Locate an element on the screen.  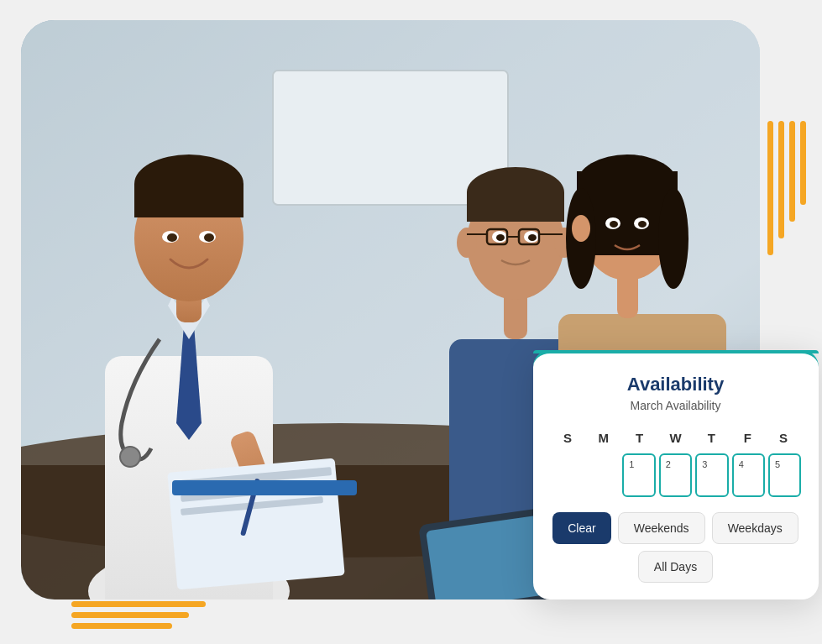
clear-button: Clear is located at coordinates (581, 528).